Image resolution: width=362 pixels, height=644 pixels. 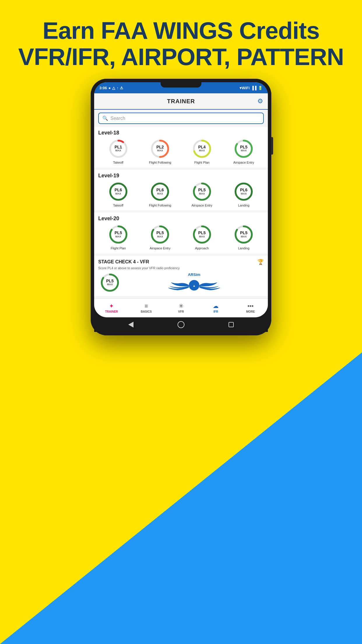 What do you see at coordinates (202, 233) in the screenshot?
I see `circle-pl5-20-app-label: PL5` at bounding box center [202, 233].